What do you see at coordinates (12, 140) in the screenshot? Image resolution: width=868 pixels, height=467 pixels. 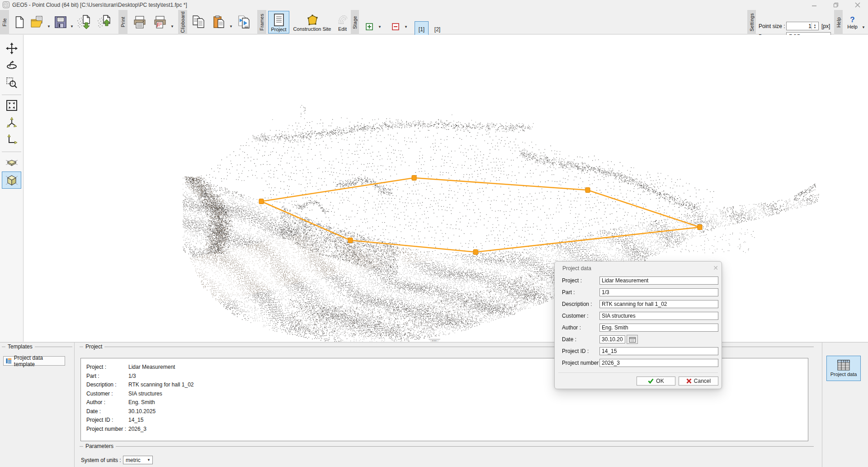 I see `view-2d-axes-button` at bounding box center [12, 140].